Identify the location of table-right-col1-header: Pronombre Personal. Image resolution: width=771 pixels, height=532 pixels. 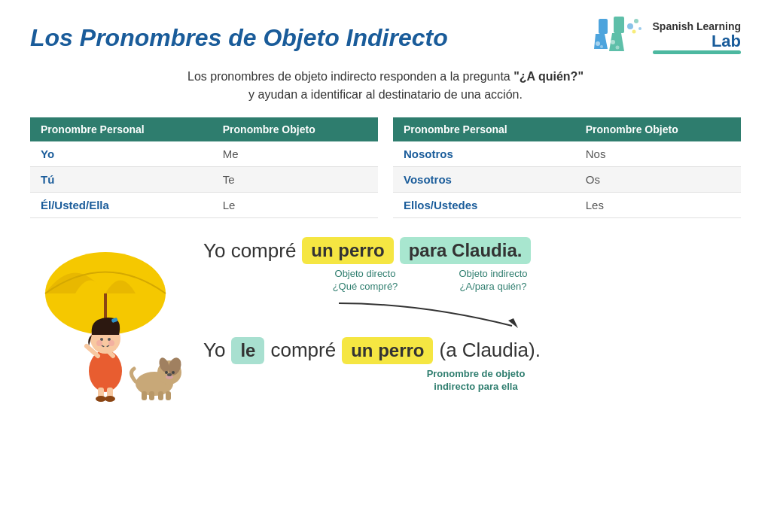
(484, 129).